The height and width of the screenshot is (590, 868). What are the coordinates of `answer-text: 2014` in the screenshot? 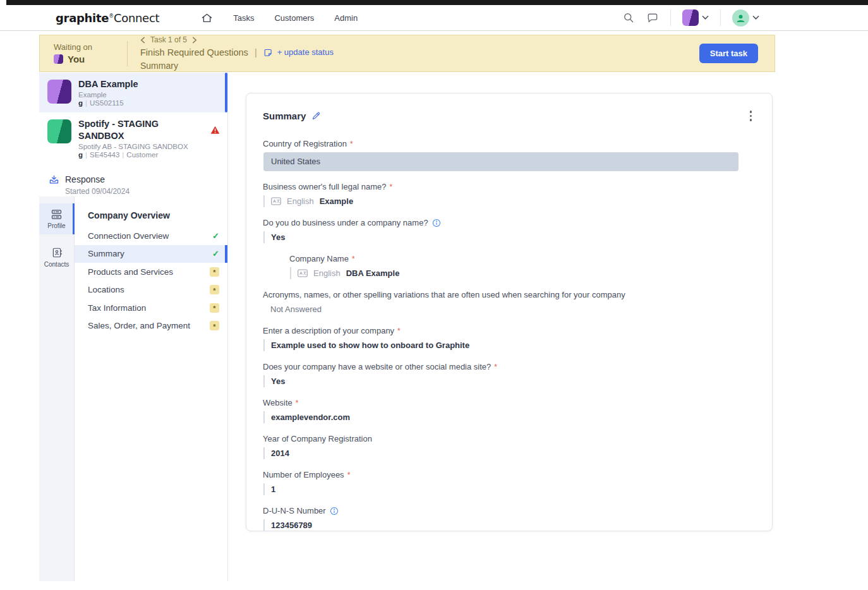 It's located at (509, 454).